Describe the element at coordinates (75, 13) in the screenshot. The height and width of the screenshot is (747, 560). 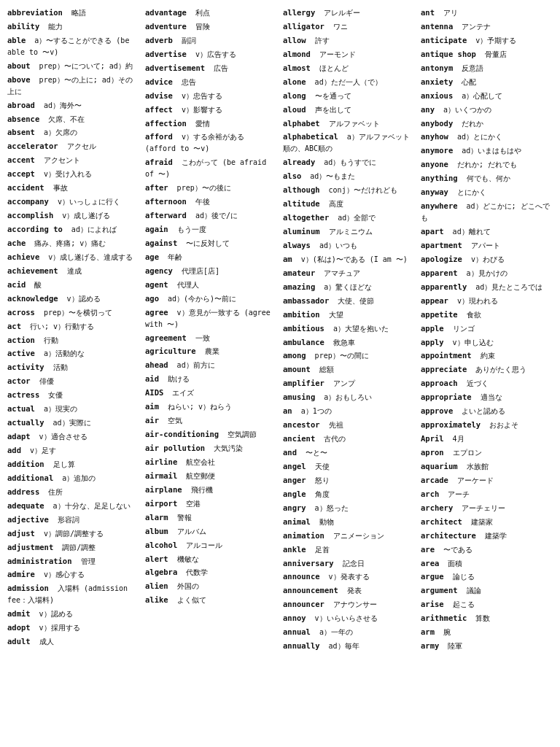
I see `reading-label: 略語` at that location.